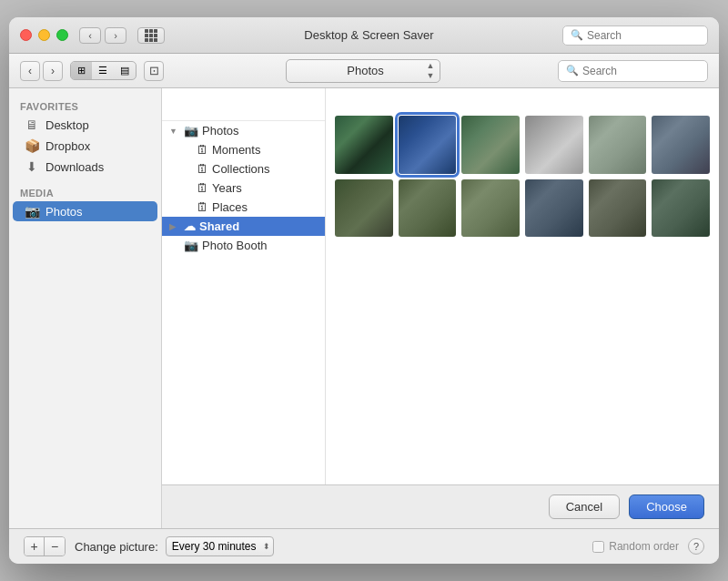 Image resolution: width=728 pixels, height=581 pixels. I want to click on change-picture-select: Every 30 minutes, so click(220, 546).